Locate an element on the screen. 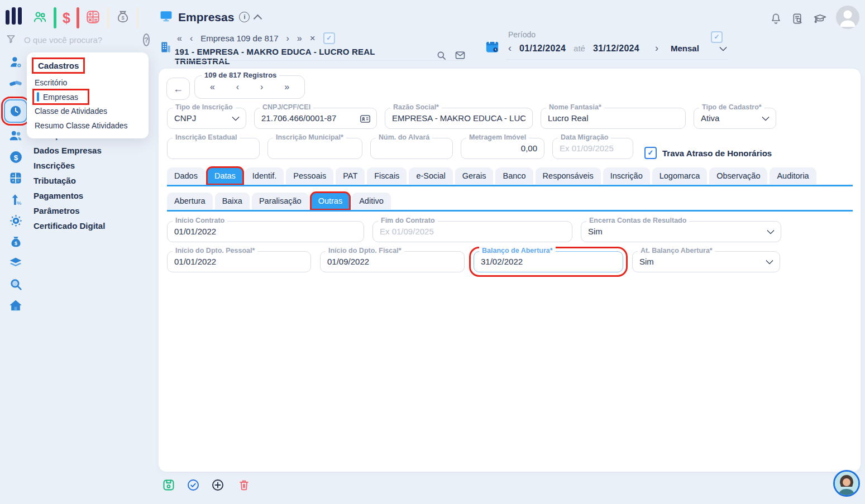 The height and width of the screenshot is (504, 865). search-input is located at coordinates (79, 40).